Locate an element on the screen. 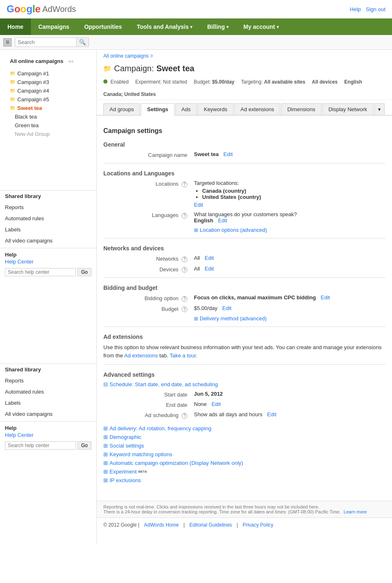  tab-ads: Ads is located at coordinates (186, 109).